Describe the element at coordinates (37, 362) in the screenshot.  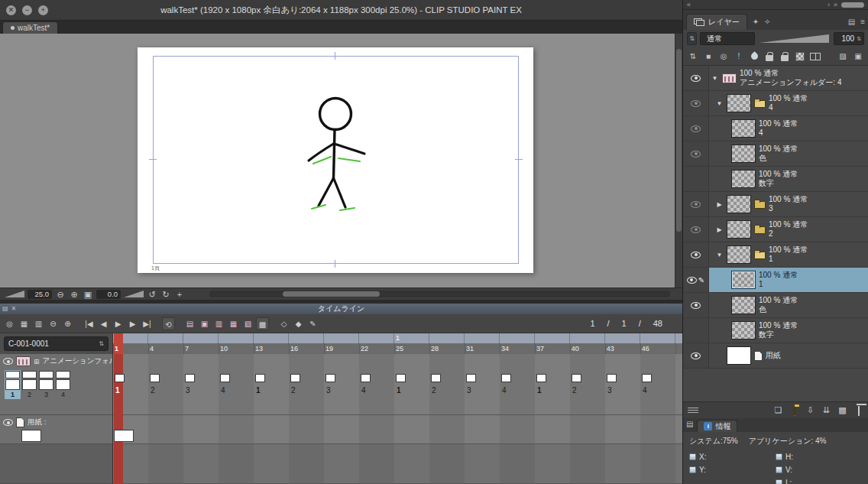
I see `track-expand-icon: ⊞` at that location.